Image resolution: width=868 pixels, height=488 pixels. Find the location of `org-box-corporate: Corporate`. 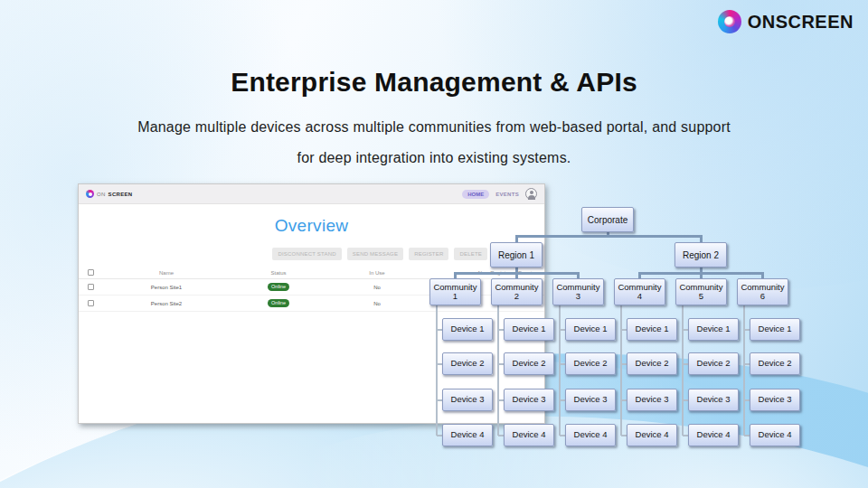

org-box-corporate: Corporate is located at coordinates (608, 220).